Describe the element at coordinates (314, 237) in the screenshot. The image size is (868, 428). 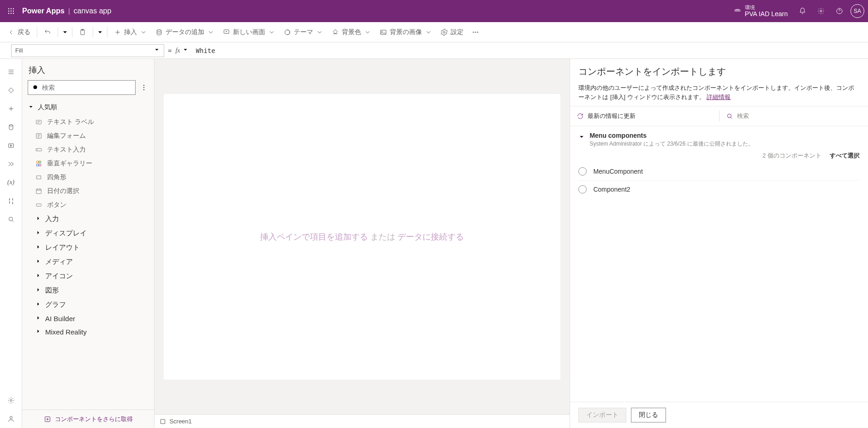
I see `empty-add-link: 挿入ペインで項目を追加する` at that location.